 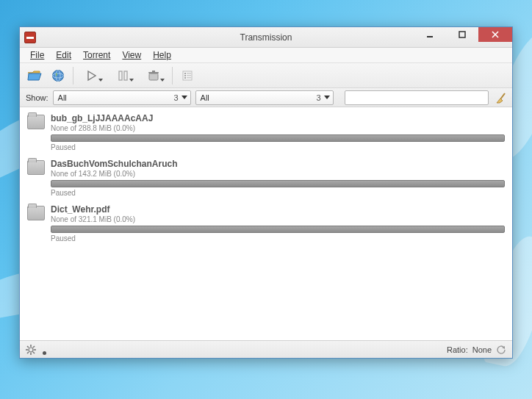 I want to click on refresh-icon, so click(x=501, y=350).